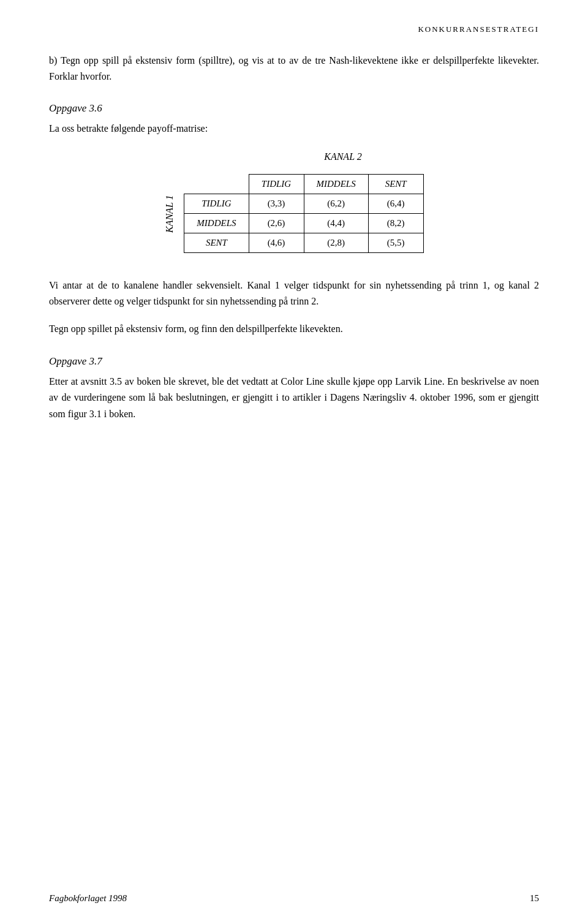  What do you see at coordinates (396, 243) in the screenshot?
I see `matrix-cell-s-s: (5,5)` at bounding box center [396, 243].